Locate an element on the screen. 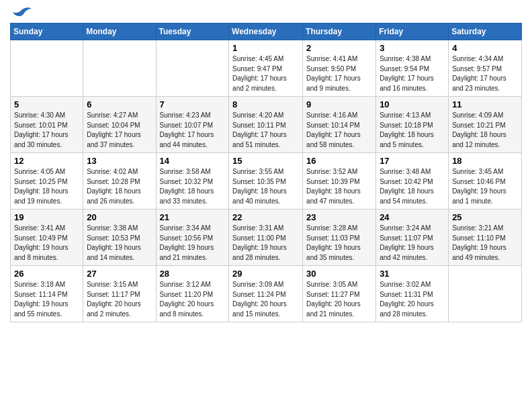 The width and height of the screenshot is (532, 411). weekday-header-monday: Monday is located at coordinates (120, 32).